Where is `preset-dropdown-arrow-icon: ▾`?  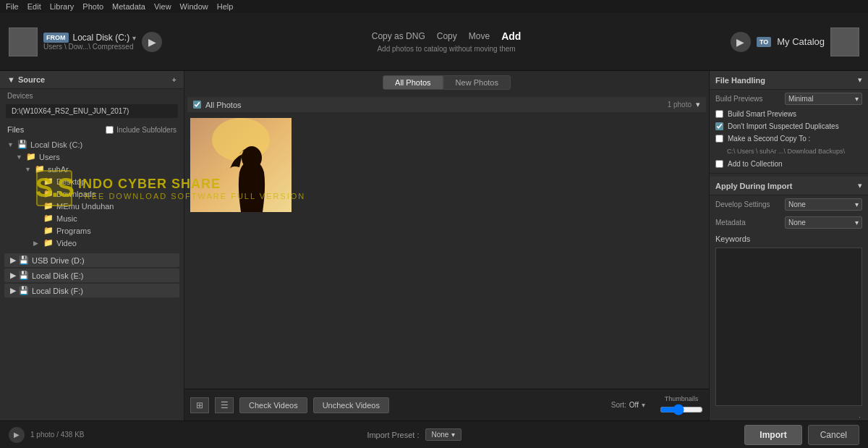 preset-dropdown-arrow-icon: ▾ is located at coordinates (453, 434).